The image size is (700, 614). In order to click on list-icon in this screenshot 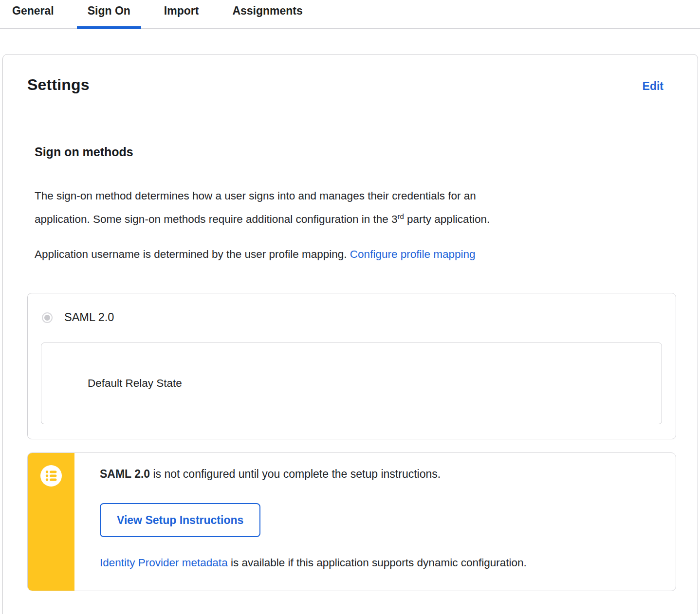, I will do `click(51, 477)`.